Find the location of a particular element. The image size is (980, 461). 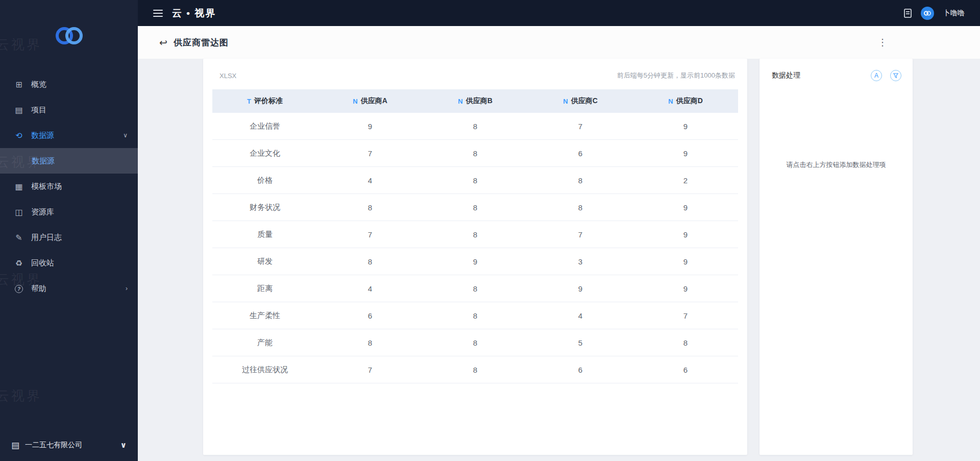

table-row: 研发8939 is located at coordinates (475, 261).